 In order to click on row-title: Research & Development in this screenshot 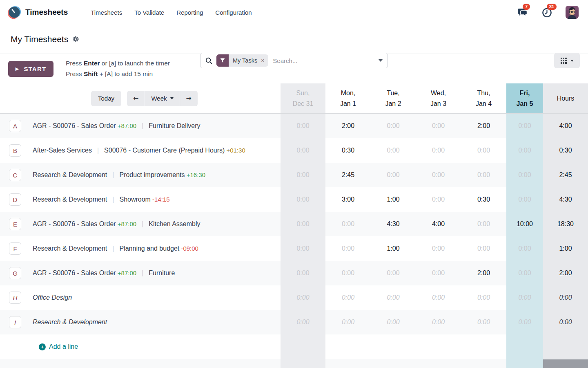, I will do `click(70, 322)`.